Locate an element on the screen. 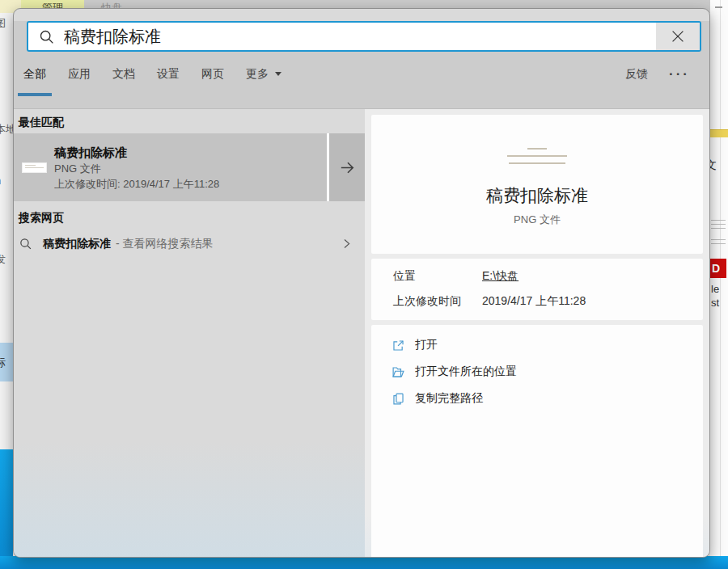 This screenshot has height=569, width=728. file-location-link: E:\快盘 is located at coordinates (500, 276).